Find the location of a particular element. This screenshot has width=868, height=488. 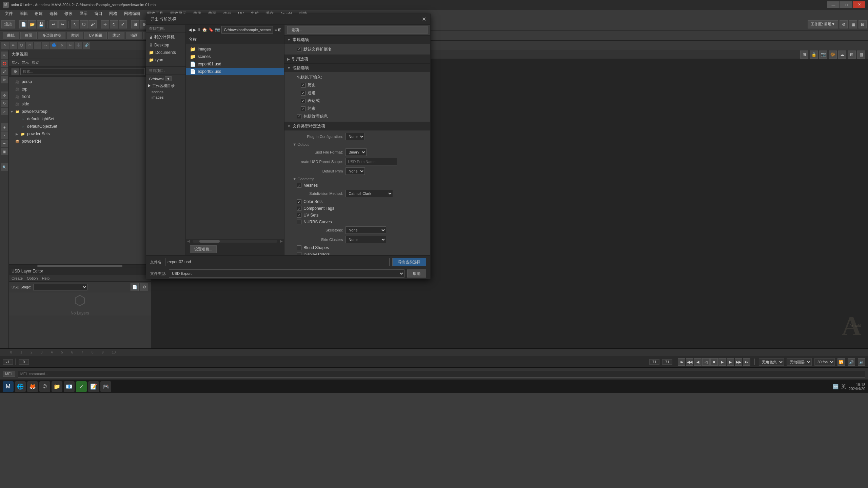

taskbar-icon-m: M is located at coordinates (8, 387).